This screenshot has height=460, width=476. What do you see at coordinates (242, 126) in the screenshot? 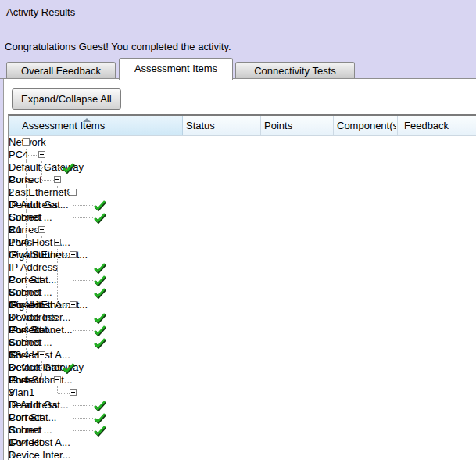
I see `table-header: Assessment Items Status Points Component…` at bounding box center [242, 126].